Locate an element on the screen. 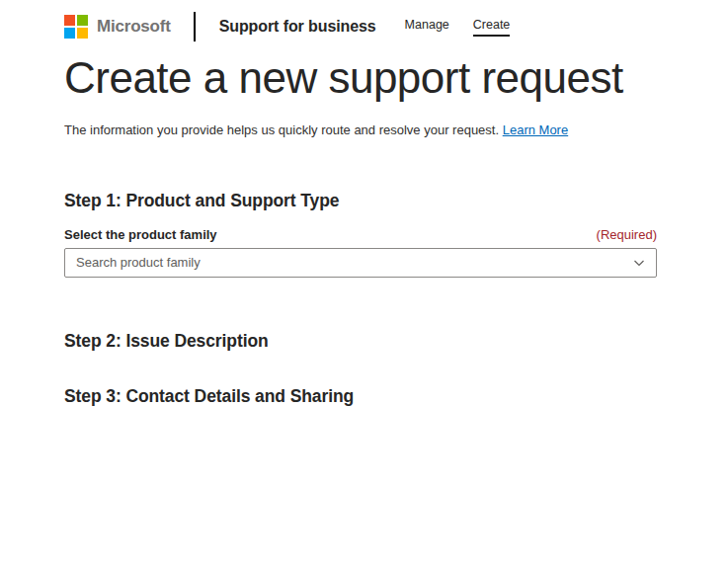 The image size is (728, 569). microsoft-wordmark: Microsoft is located at coordinates (134, 27).